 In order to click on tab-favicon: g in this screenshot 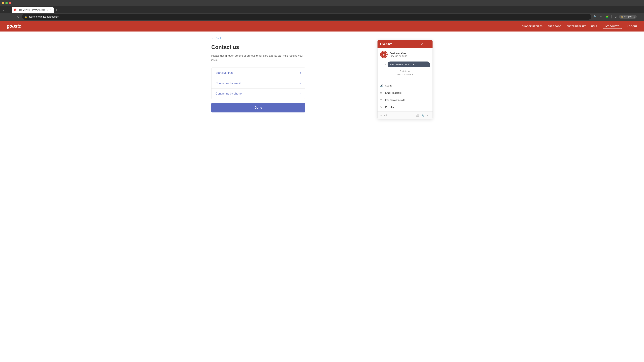, I will do `click(15, 10)`.